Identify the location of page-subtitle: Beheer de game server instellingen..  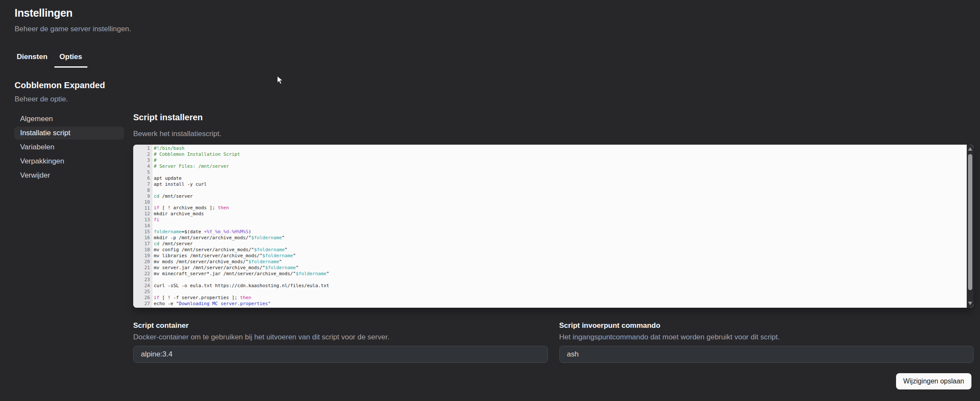
(73, 29).